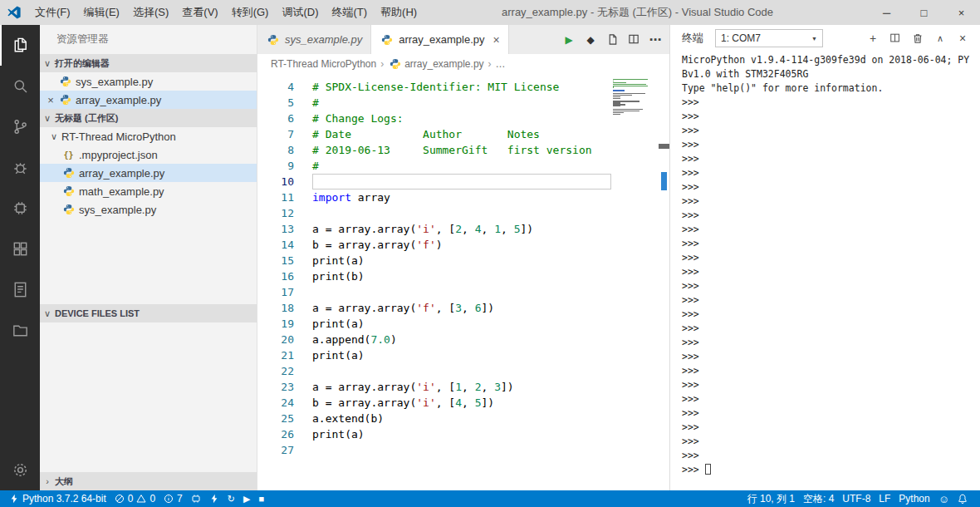 Image resolution: width=980 pixels, height=507 pixels. Describe the element at coordinates (276, 293) in the screenshot. I see `line-number: 17` at that location.